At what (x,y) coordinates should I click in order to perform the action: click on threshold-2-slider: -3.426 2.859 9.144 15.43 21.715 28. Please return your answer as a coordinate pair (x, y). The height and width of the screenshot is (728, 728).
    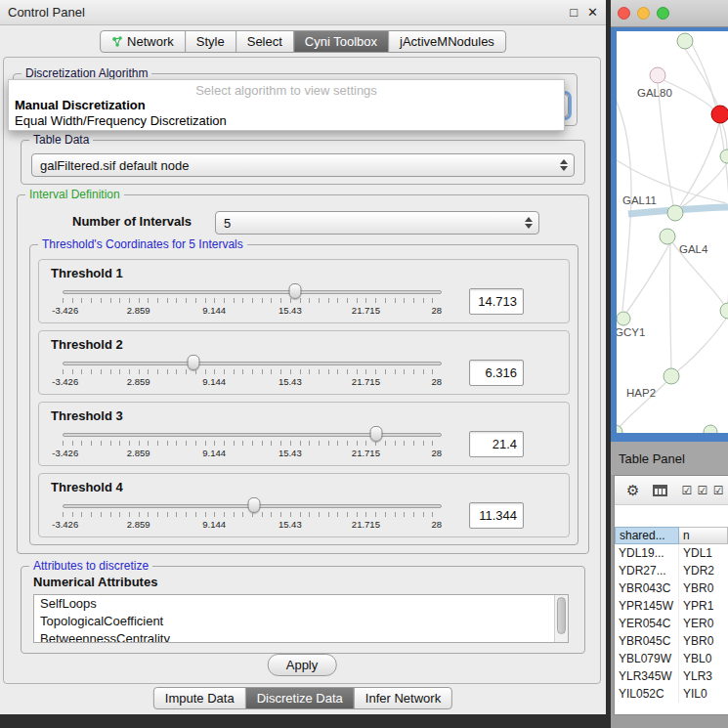
    Looking at the image, I should click on (252, 372).